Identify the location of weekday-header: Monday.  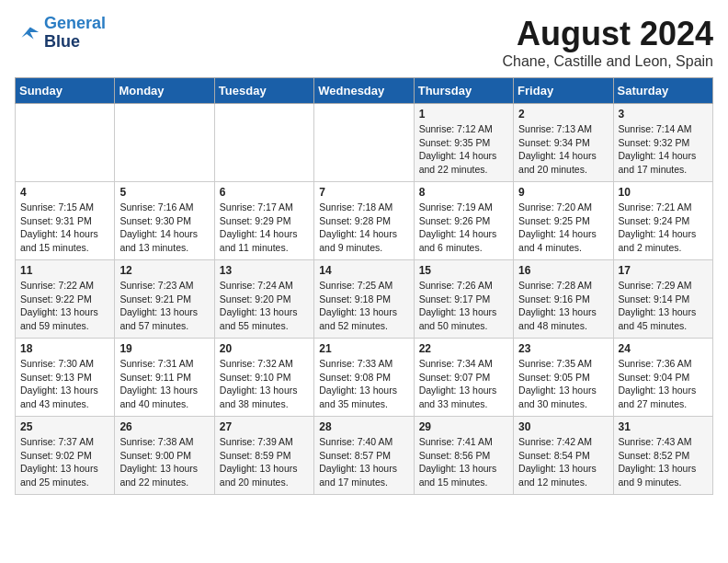
(165, 91).